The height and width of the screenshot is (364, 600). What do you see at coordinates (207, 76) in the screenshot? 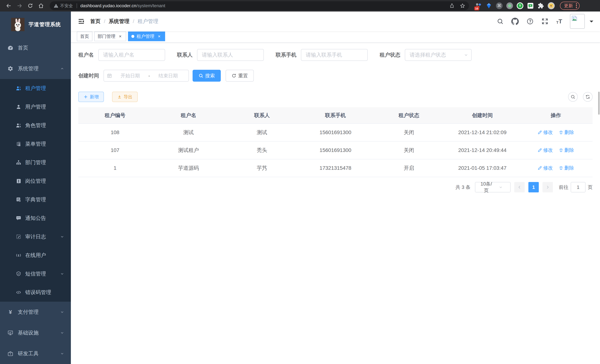
I see `search-button: 搜索` at bounding box center [207, 76].